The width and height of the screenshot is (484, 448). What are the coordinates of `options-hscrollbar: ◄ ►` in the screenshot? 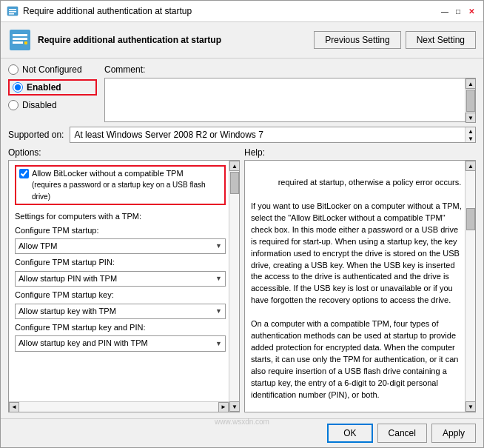 It's located at (118, 407).